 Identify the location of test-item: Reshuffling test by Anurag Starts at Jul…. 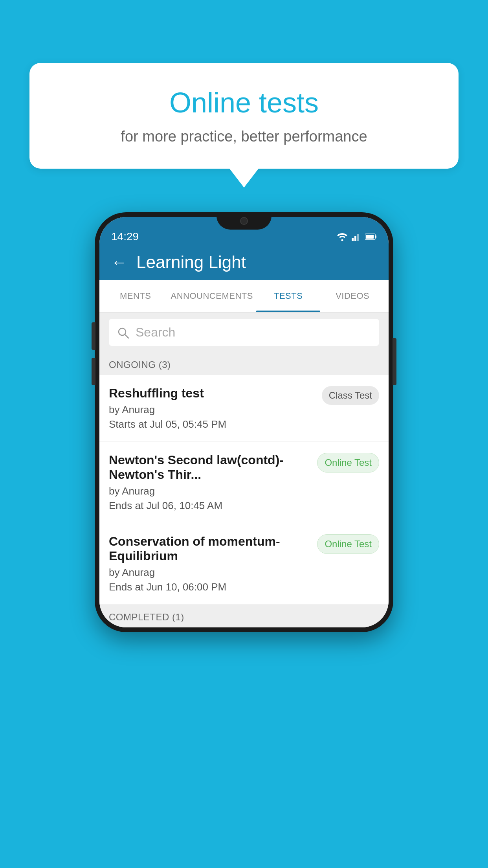
(244, 408).